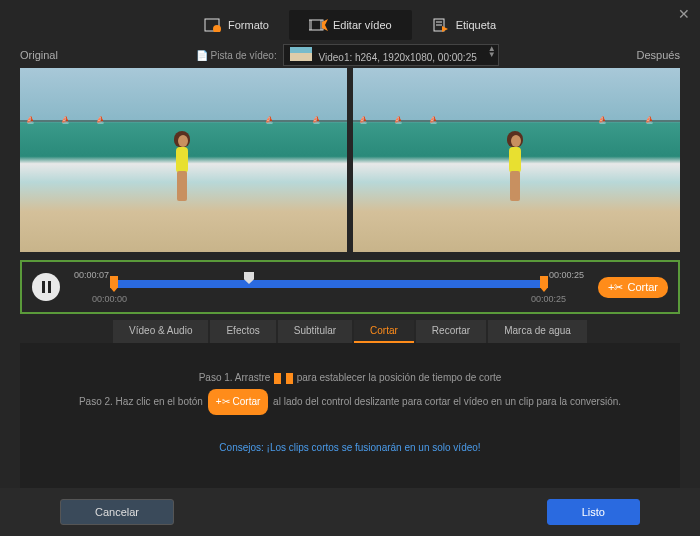 The height and width of the screenshot is (536, 700). I want to click on format-tab-label: Formato, so click(248, 25).